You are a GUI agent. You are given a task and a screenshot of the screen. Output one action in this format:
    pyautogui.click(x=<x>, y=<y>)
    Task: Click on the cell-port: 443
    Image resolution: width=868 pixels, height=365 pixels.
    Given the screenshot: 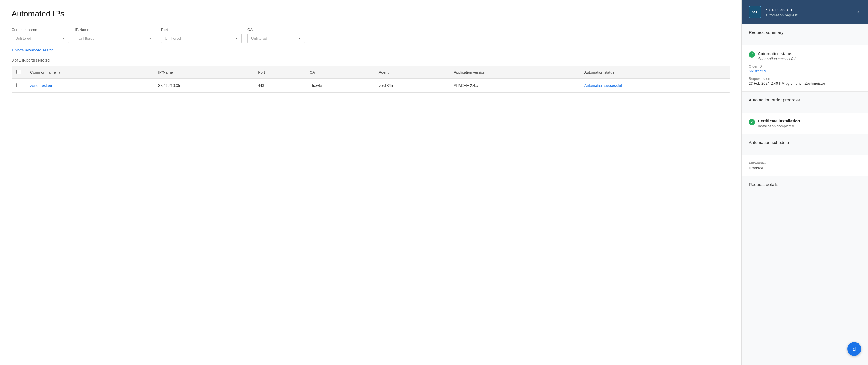 What is the action you would take?
    pyautogui.click(x=279, y=86)
    